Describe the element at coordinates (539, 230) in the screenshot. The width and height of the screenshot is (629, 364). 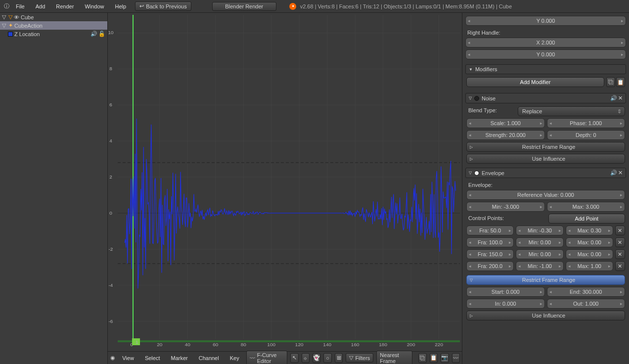
I see `cp-min-field: Min: -0.30` at that location.